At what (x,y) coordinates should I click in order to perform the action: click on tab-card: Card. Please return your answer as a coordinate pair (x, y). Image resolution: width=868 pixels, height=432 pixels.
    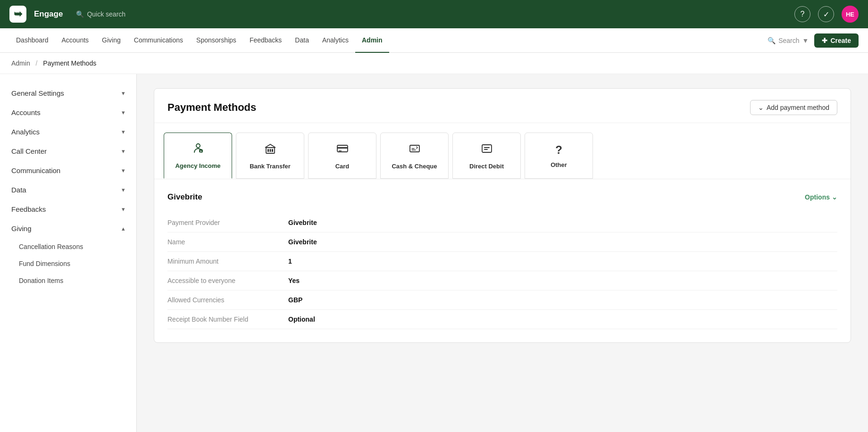
    Looking at the image, I should click on (342, 156).